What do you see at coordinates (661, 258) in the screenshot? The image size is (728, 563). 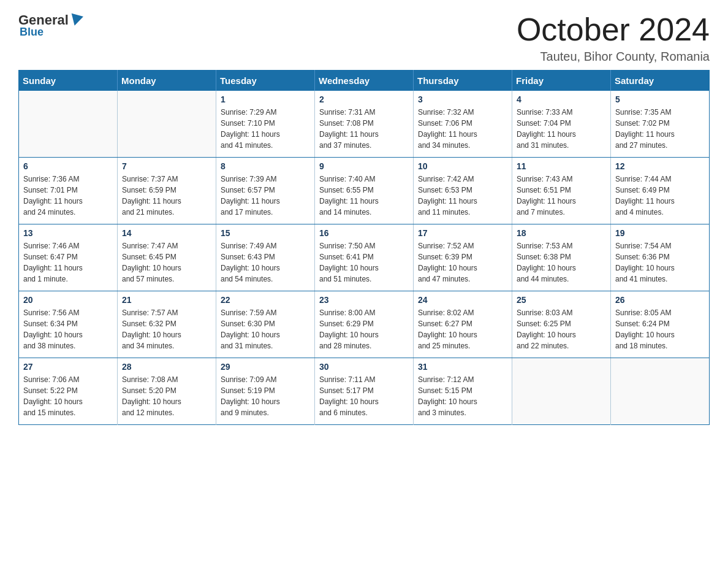 I see `calendar-cell: 19Sunrise: 7:54 AMSunset: 6:36 PMDayligh…` at bounding box center [661, 258].